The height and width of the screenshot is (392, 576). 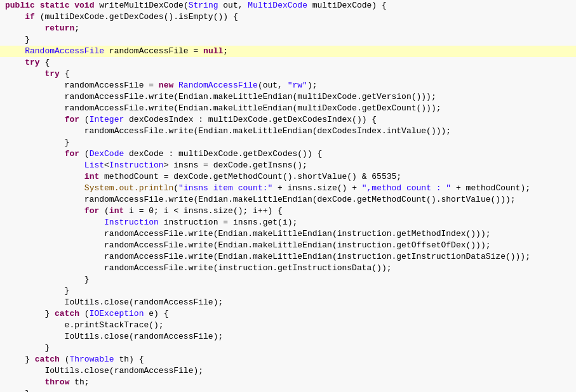 I want to click on token-cls: RandomAccessFile, so click(x=218, y=85).